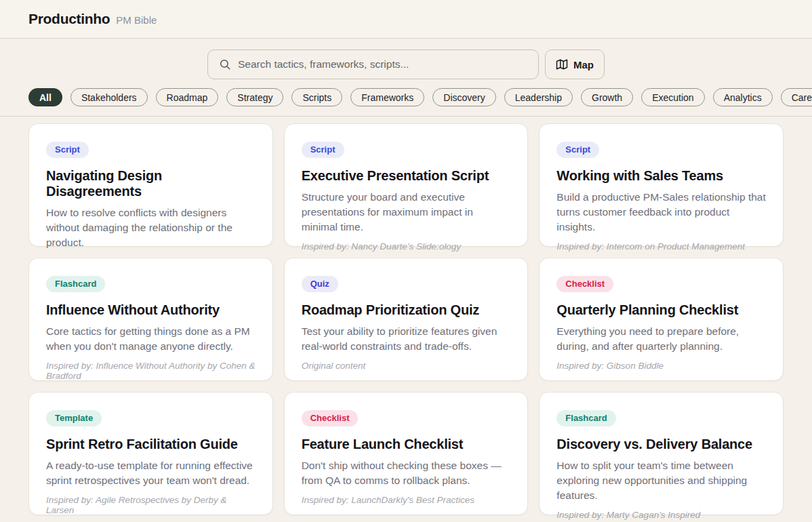 The height and width of the screenshot is (522, 812). Describe the element at coordinates (150, 502) in the screenshot. I see `card-inspired-by: Inspired by: Agile Retrospectives by Der…` at that location.